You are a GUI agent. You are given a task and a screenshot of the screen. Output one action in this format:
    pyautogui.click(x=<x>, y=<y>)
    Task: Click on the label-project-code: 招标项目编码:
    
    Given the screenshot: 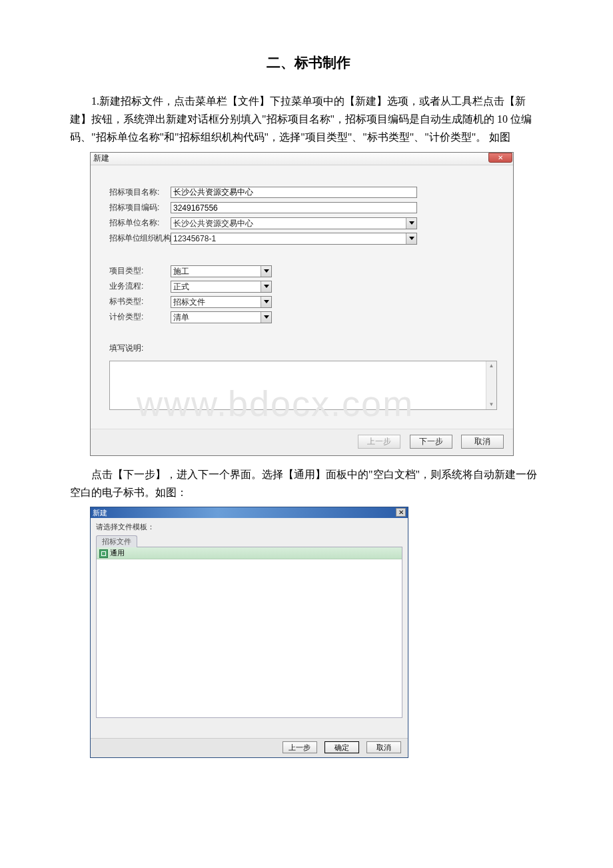 What is the action you would take?
    pyautogui.click(x=140, y=208)
    